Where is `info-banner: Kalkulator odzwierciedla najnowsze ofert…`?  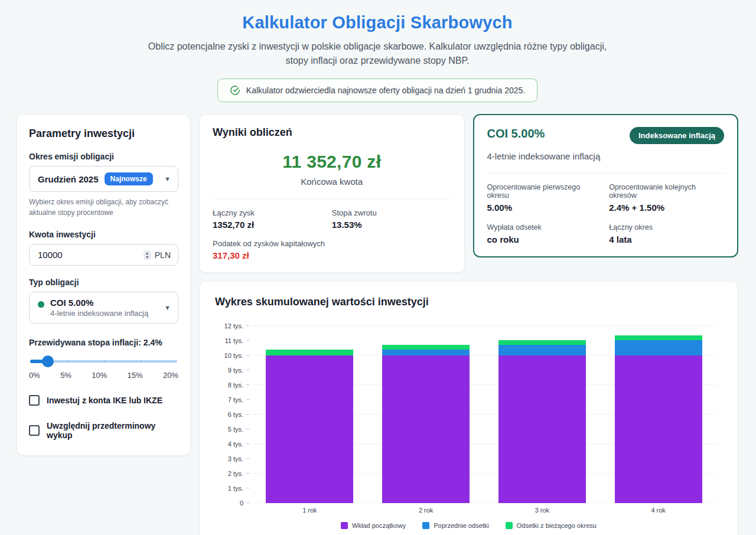
info-banner: Kalkulator odzwierciedla najnowsze ofert… is located at coordinates (377, 90).